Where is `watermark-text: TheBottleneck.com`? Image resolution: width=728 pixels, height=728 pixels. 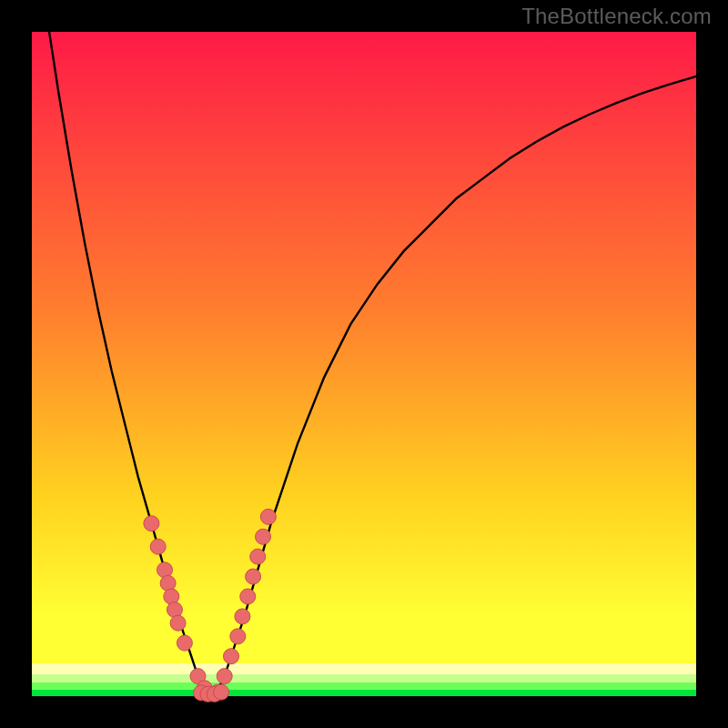 watermark-text: TheBottleneck.com is located at coordinates (617, 16).